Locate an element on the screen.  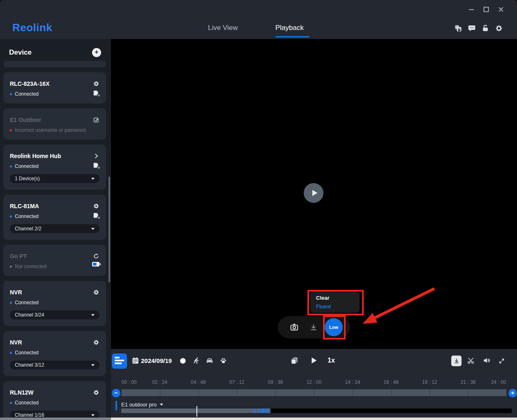
timeline-playhead is located at coordinates (197, 411).